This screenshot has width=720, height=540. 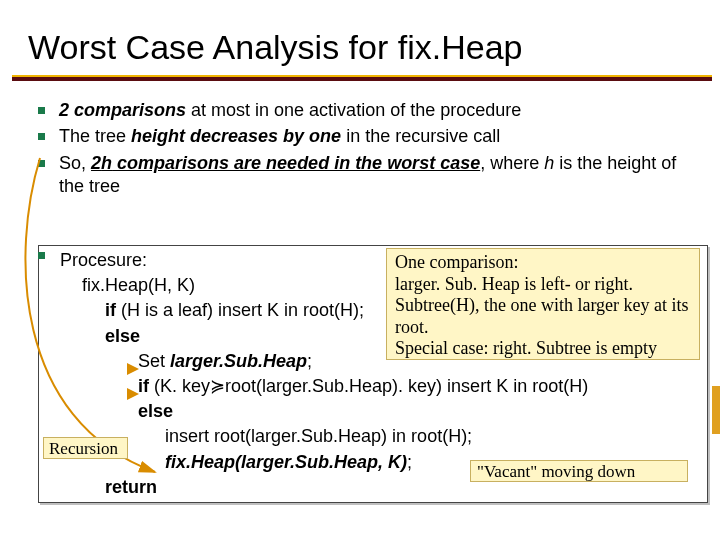 I want to click on bullet-3: So, 2h comparisons are needed in the wor…, so click(x=359, y=176).